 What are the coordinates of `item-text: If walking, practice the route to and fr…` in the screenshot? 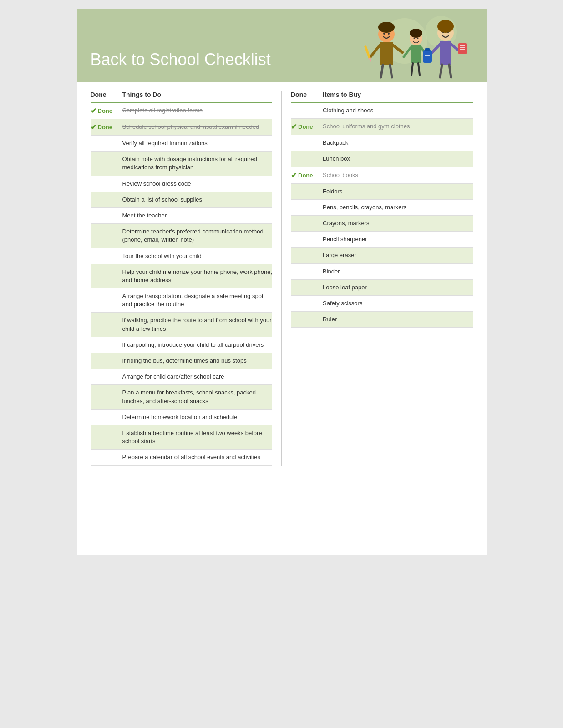 It's located at (198, 324).